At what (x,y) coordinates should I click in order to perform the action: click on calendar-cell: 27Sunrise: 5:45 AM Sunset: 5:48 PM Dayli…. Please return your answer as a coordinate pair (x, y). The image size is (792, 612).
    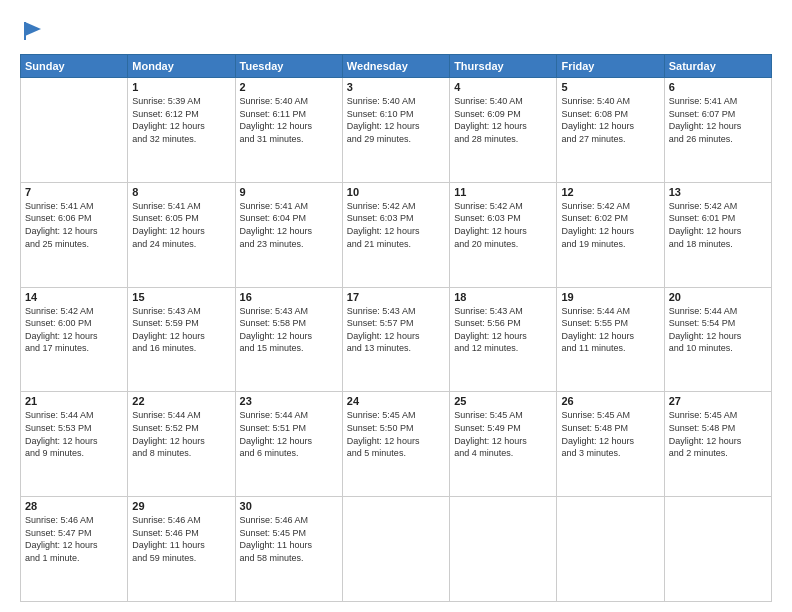
    Looking at the image, I should click on (718, 444).